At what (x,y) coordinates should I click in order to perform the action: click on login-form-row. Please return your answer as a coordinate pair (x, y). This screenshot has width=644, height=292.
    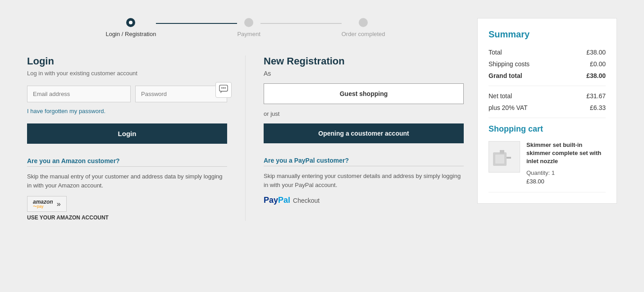
    Looking at the image, I should click on (127, 94).